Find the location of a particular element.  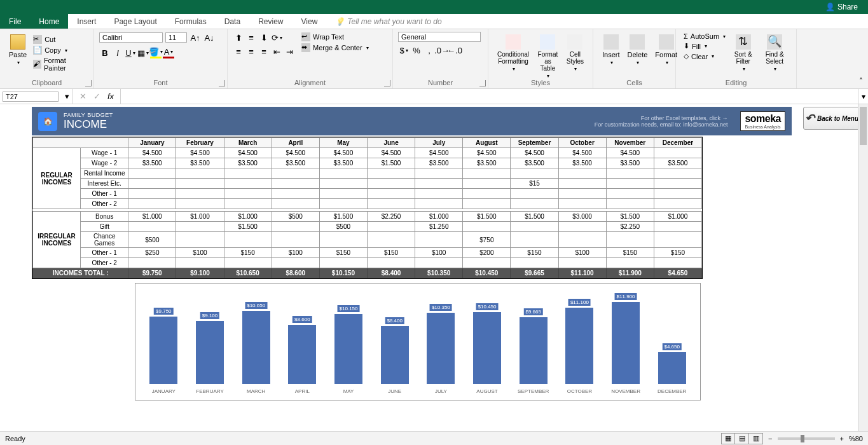

copy-button: 📄Copy▾ is located at coordinates (60, 50).